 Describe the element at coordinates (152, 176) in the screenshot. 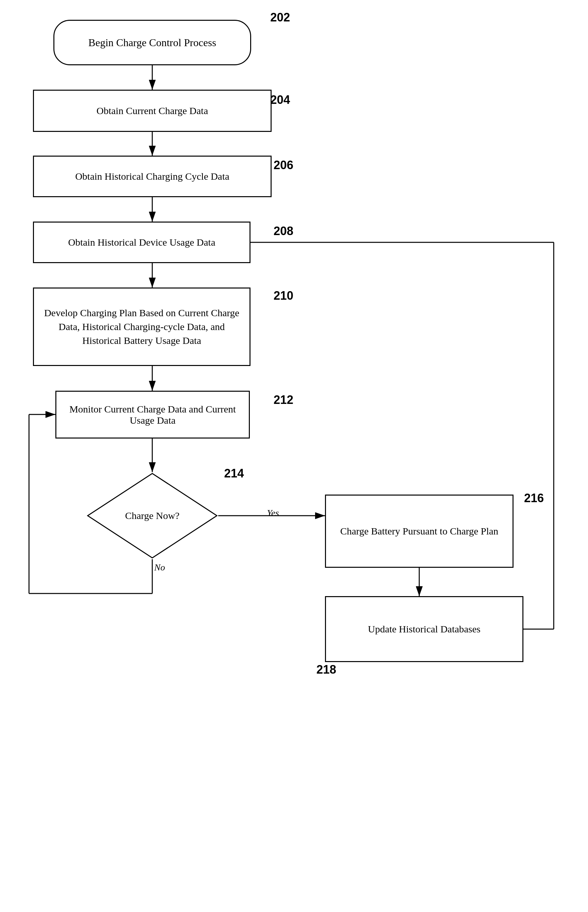

I see `node-206: Obtain Historical Charging Cycle Data` at that location.